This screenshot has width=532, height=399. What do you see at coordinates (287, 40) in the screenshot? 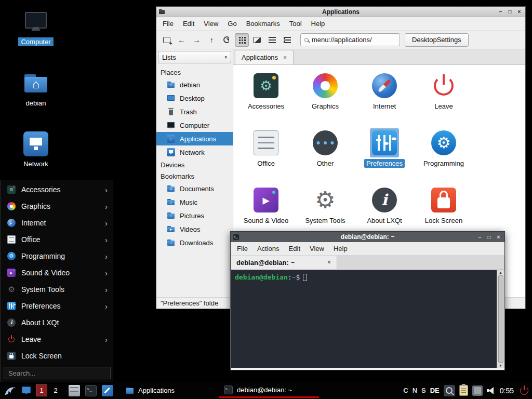
I see `detailed-view-button` at bounding box center [287, 40].